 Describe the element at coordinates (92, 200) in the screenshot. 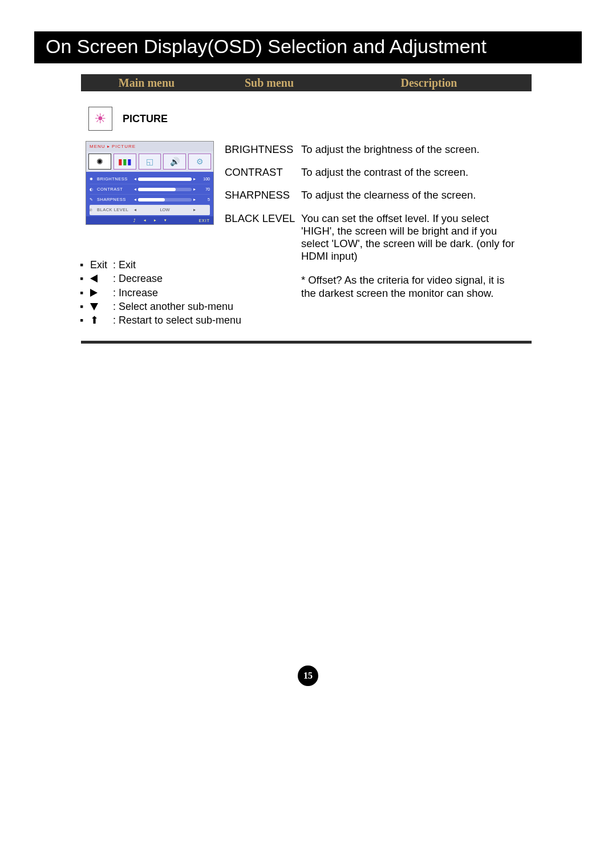

I see `pen-icon: ✎` at that location.